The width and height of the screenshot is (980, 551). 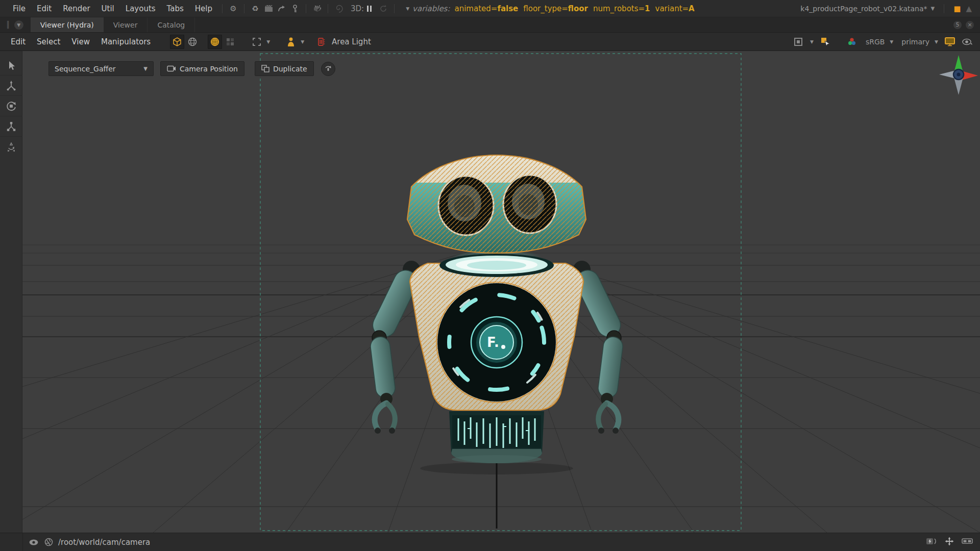 What do you see at coordinates (11, 147) in the screenshot?
I see `pivot-tool-button` at bounding box center [11, 147].